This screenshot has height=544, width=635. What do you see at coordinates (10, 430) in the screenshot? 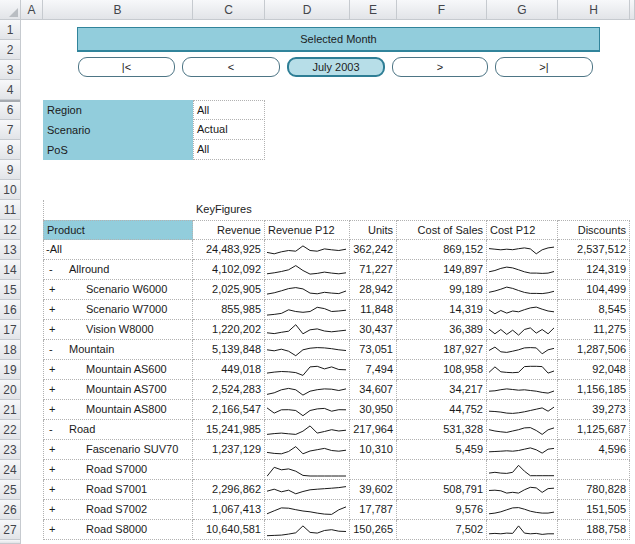
I see `row-header-22: 22` at bounding box center [10, 430].